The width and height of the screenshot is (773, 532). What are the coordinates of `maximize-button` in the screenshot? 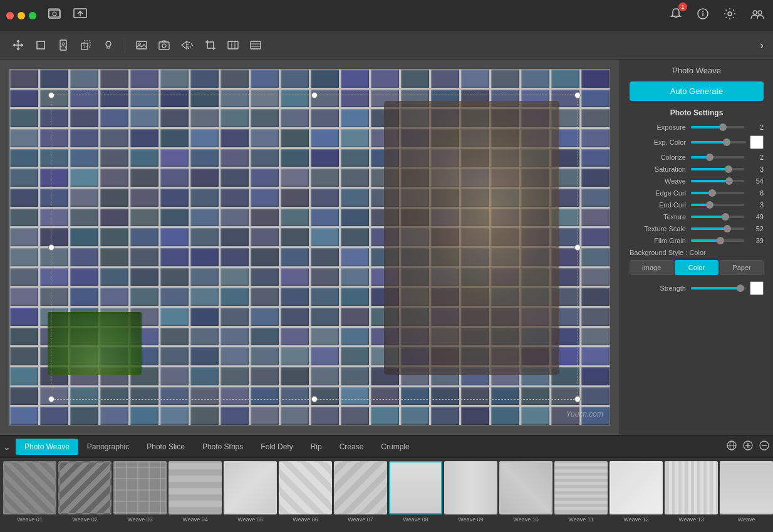 It's located at (33, 16).